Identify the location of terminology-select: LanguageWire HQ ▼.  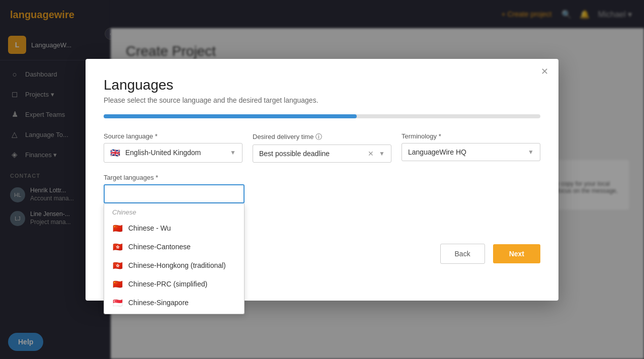
(471, 152).